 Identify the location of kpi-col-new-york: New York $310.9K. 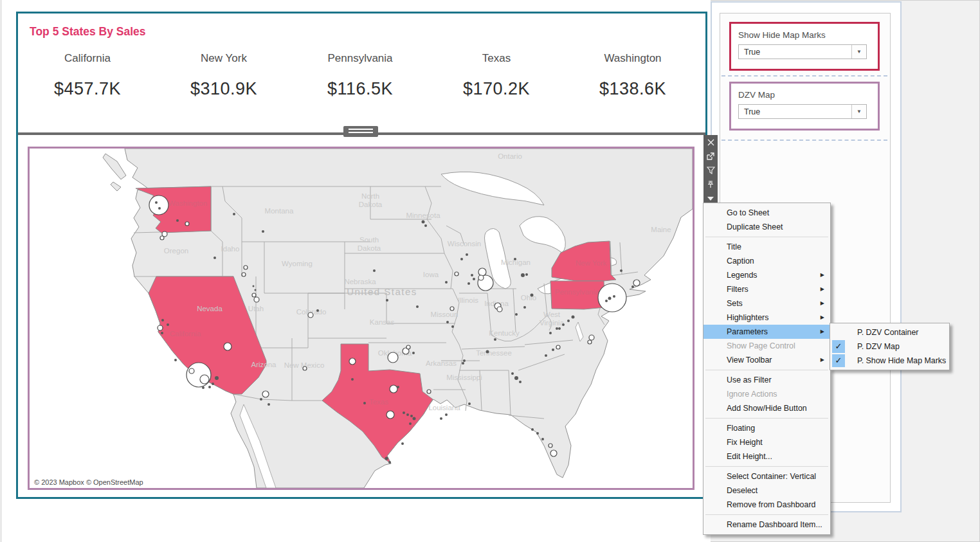
(224, 76).